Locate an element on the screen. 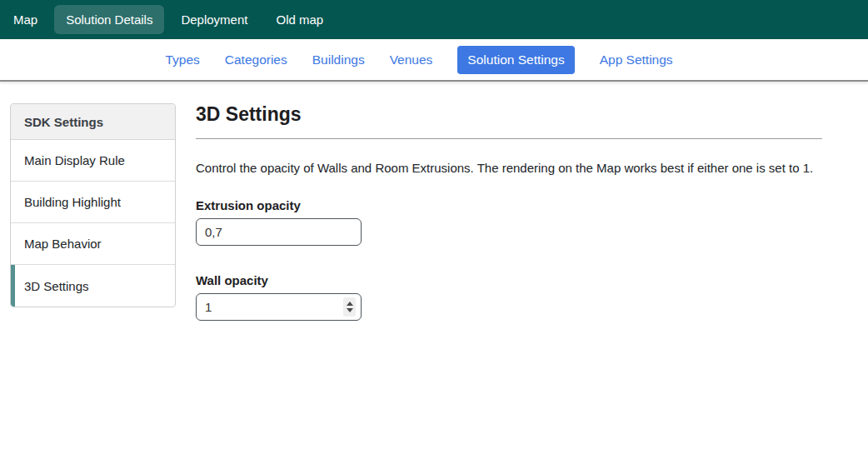  wall-opacity-field: Wall opacity is located at coordinates (509, 297).